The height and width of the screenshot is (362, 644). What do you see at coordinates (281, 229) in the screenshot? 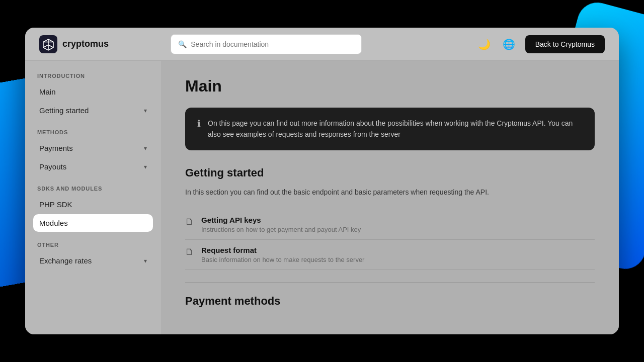
I see `doc-item-getting-api-keys-desc: Instructions on how to get payment and p…` at bounding box center [281, 229].